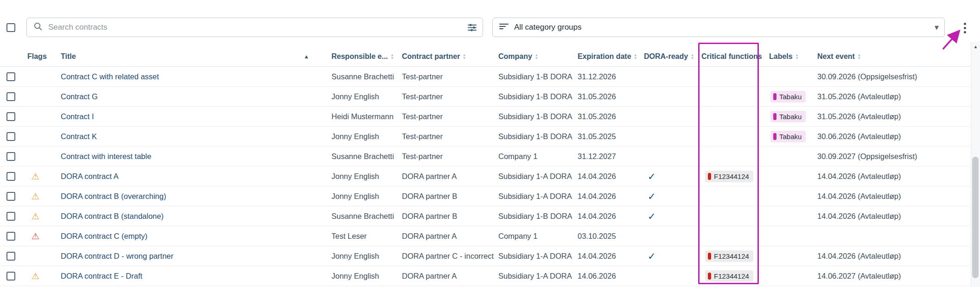  What do you see at coordinates (611, 57) in the screenshot?
I see `header-expiration-date: Expiration date` at bounding box center [611, 57].